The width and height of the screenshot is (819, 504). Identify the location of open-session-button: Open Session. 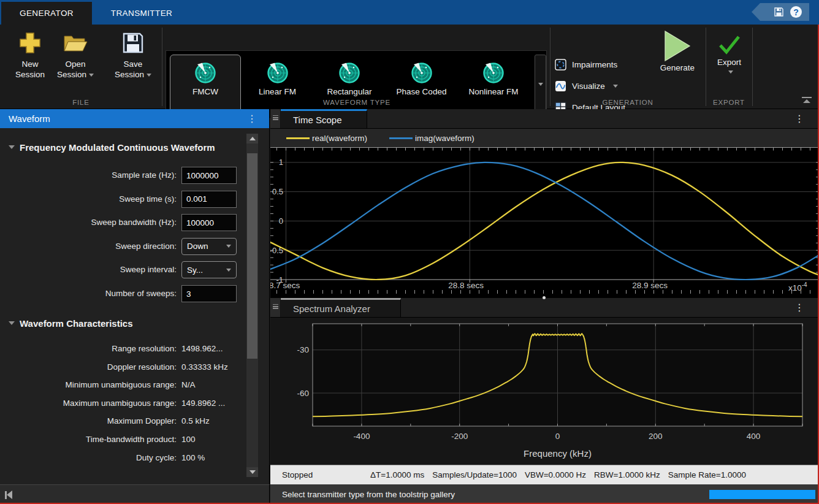
(75, 55).